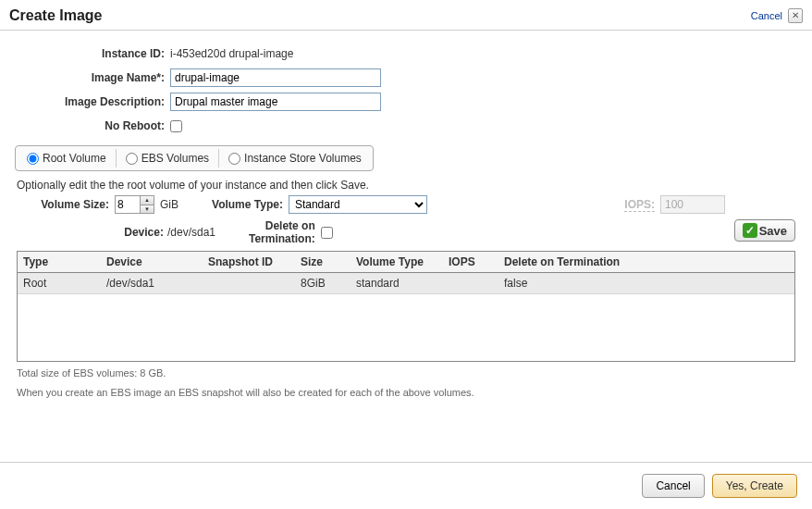 Image resolution: width=812 pixels, height=509 pixels. What do you see at coordinates (276, 78) in the screenshot?
I see `image-name-input` at bounding box center [276, 78].